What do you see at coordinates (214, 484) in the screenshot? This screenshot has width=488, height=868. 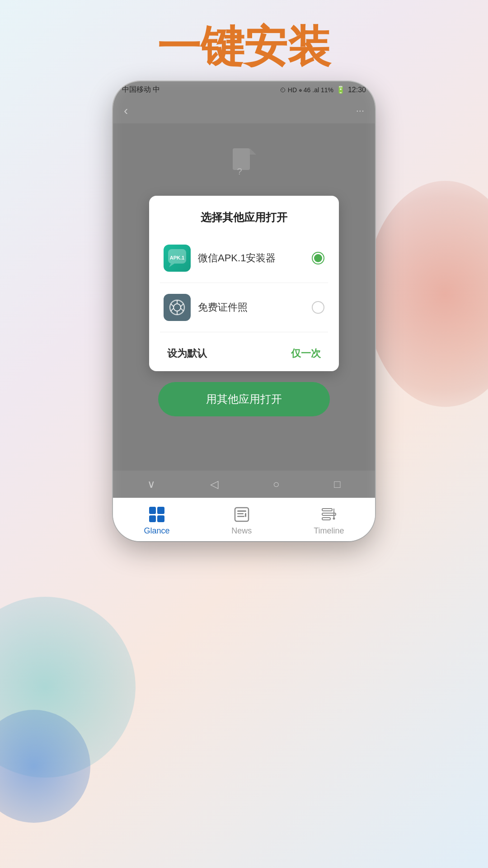 I see `phone-nav-back: ◁` at bounding box center [214, 484].